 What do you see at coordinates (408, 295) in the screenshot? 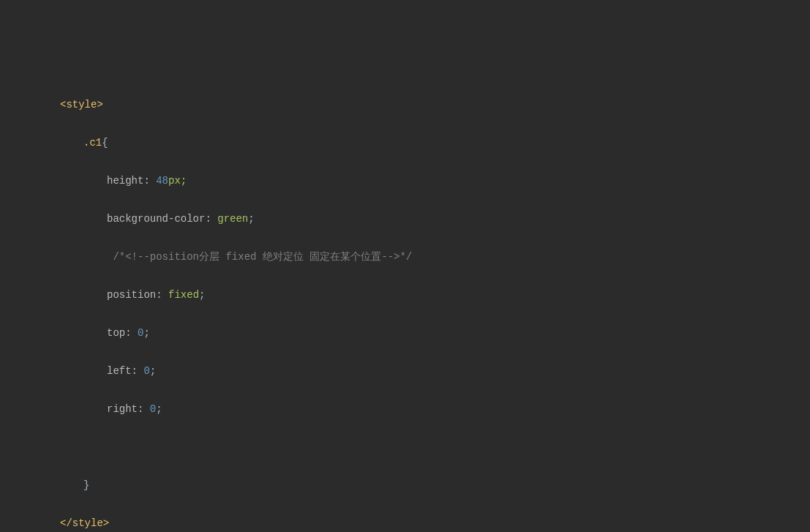
I see `code-line: position: fixed;` at bounding box center [408, 295].